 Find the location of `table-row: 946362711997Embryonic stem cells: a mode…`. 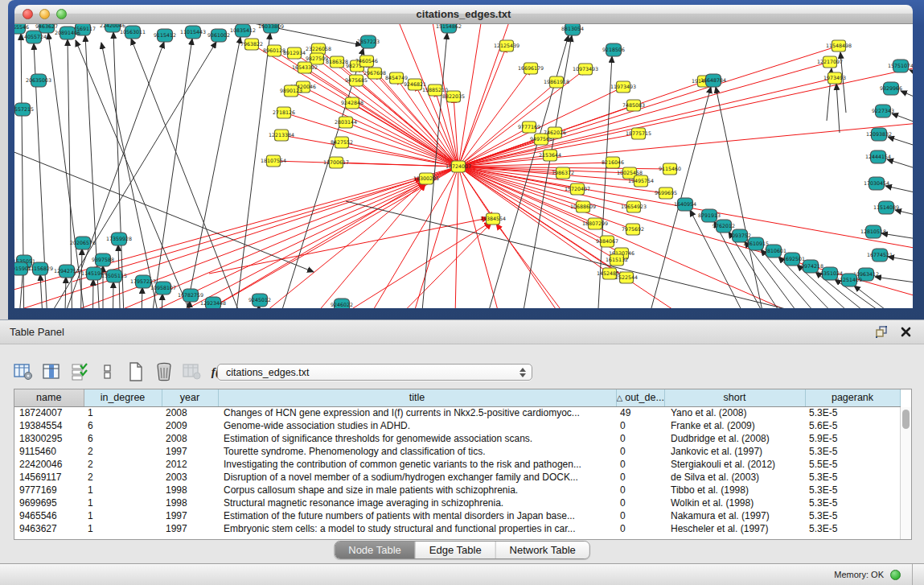

table-row: 946362711997Embryonic stem cells: a mode… is located at coordinates (457, 529).